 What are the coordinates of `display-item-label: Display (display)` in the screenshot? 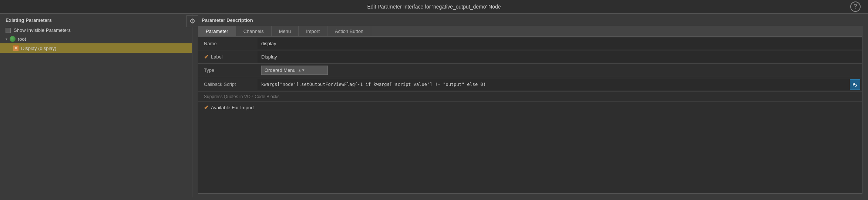 It's located at (38, 48).